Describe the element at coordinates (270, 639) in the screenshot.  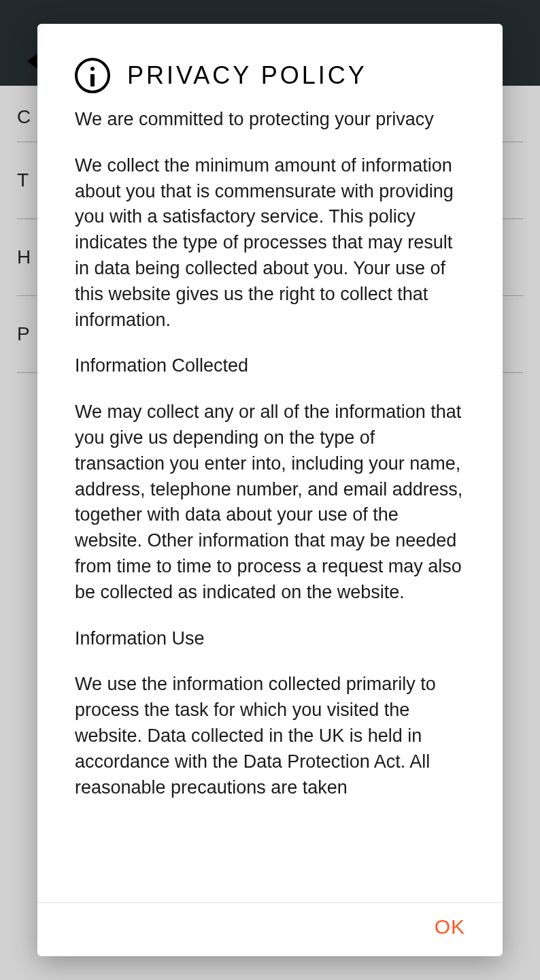
I see `section-heading: Information Use` at that location.